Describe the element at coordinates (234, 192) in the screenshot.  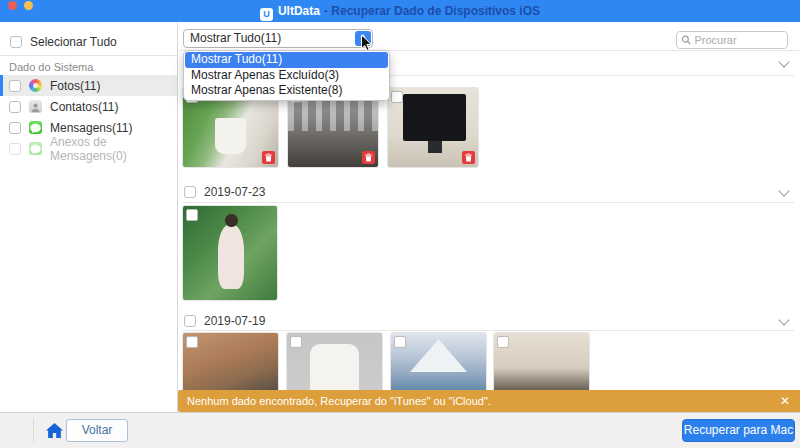
I see `date-label: 2019-07-23` at that location.